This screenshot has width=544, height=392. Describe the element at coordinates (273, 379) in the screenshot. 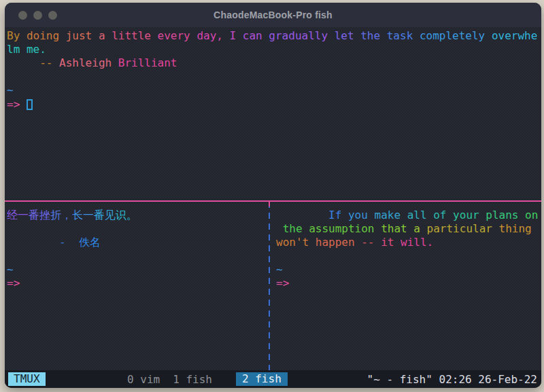

I see `tmux-status-bar: TMUX 0 vim1 fish2 fish "~ - fish" 02:26 …` at that location.